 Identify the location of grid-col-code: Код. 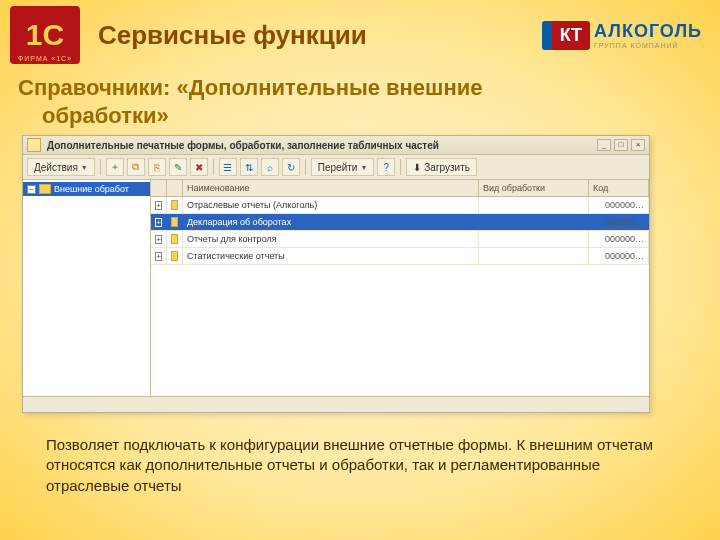
(619, 188).